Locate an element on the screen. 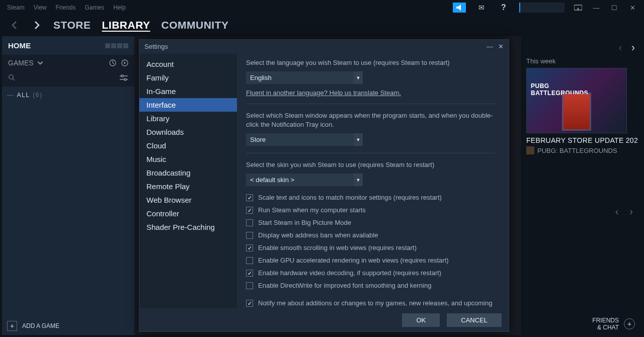 The image size is (644, 337). checkbox-row: Start Steam in Big Picture Mode is located at coordinates (371, 222).